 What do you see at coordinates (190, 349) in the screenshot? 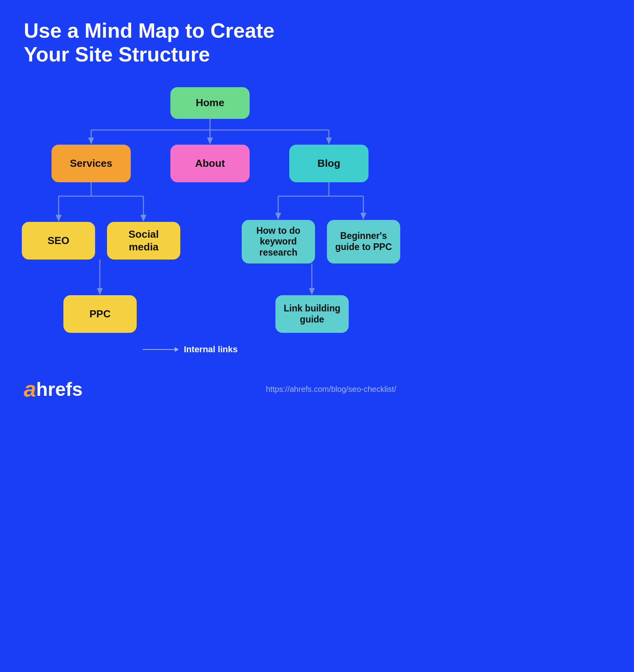
I see `legend: Internal links` at bounding box center [190, 349].